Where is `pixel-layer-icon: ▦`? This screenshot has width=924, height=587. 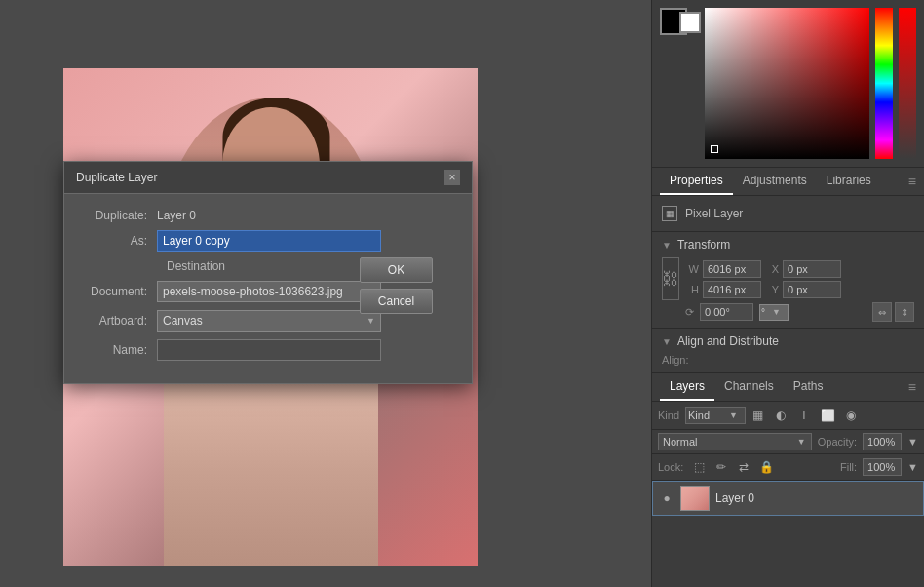
pixel-layer-icon: ▦ is located at coordinates (670, 214).